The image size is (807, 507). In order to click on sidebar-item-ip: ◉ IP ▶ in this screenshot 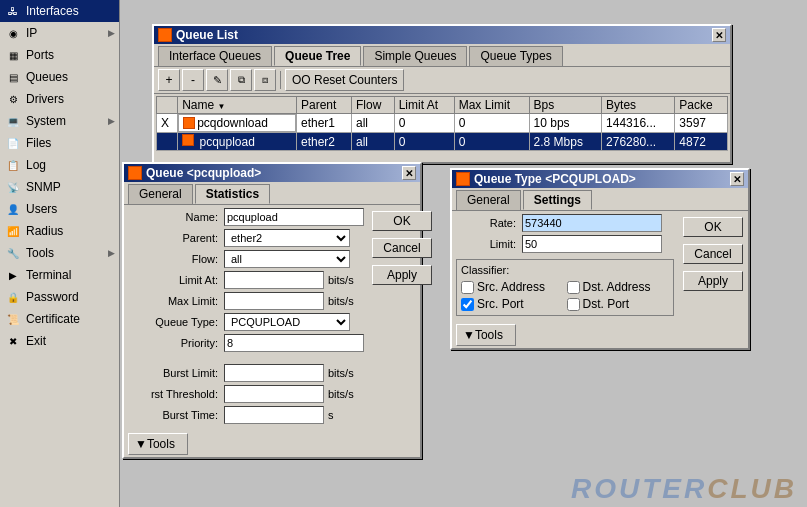, I will do `click(60, 33)`.